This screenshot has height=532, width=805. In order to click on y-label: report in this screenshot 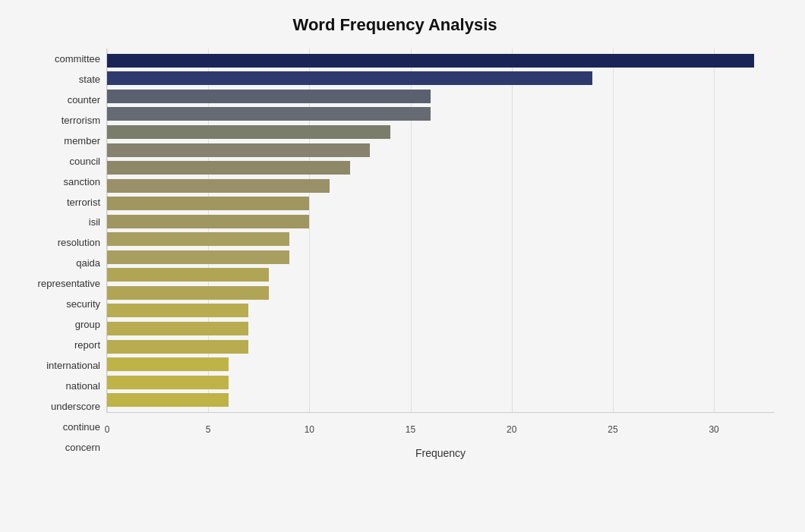, I will do `click(87, 345)`.